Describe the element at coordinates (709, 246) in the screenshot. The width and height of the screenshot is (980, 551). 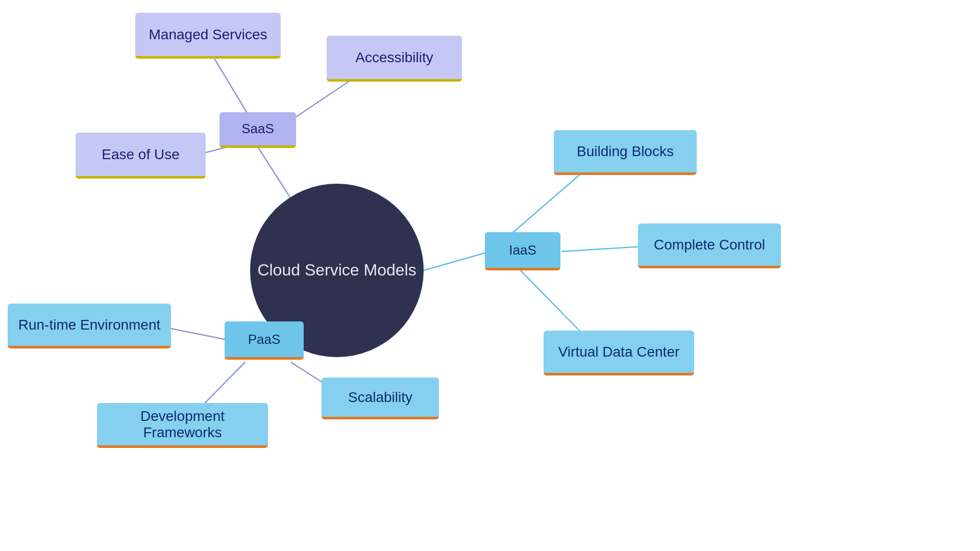
I see `complete-control-node: Complete Control` at that location.